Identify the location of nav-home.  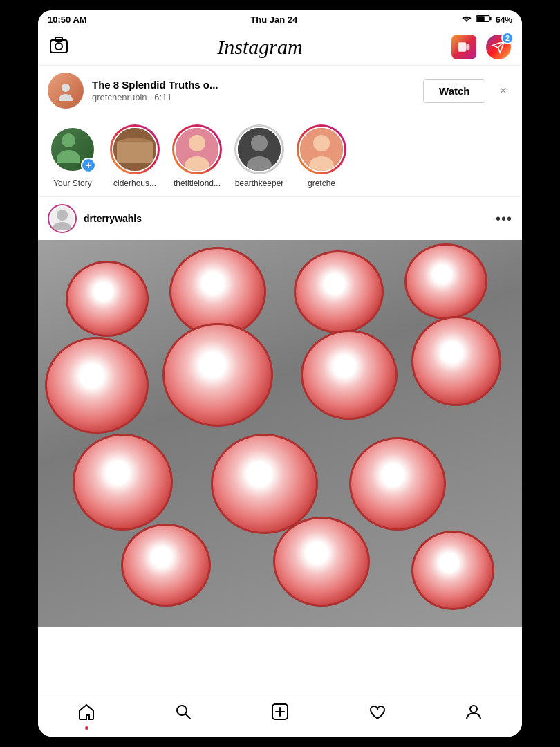
(86, 714).